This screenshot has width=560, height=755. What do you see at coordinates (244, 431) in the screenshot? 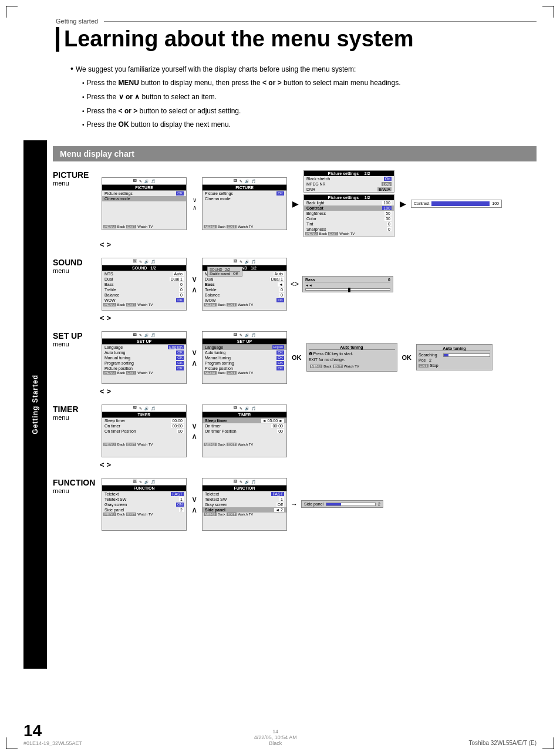
I see `timer-screen-2: 🖼✎🔊🎵 TIMER Sleep timer◄ 05:00 ► On timer…` at bounding box center [244, 431].